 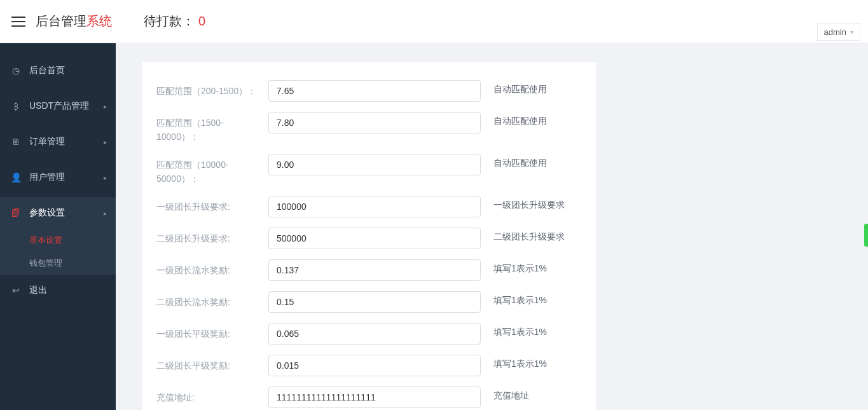 I want to click on user-icon: 👤, so click(x=16, y=177).